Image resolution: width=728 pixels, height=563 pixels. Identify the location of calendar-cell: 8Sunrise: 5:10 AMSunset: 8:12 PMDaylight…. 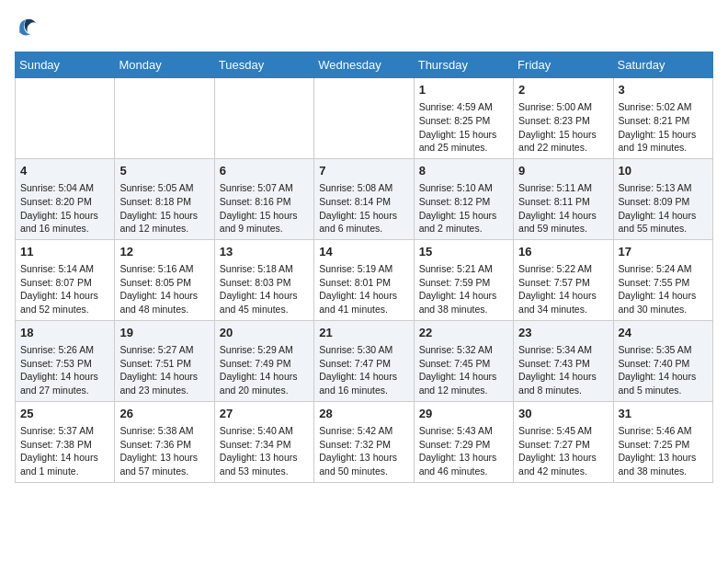
(463, 199).